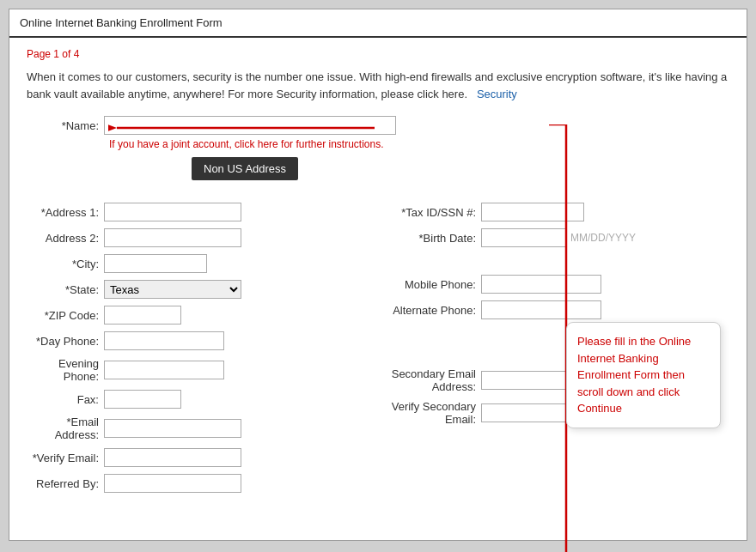 This screenshot has width=756, height=552. I want to click on intro-paragraph: When it comes to our customers, security…, so click(376, 86).